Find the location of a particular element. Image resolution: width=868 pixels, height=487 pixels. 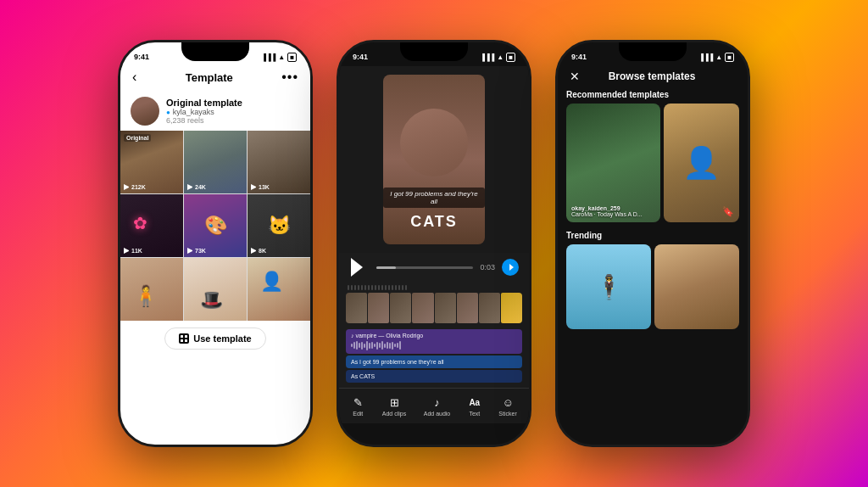

notch-right is located at coordinates (653, 52).